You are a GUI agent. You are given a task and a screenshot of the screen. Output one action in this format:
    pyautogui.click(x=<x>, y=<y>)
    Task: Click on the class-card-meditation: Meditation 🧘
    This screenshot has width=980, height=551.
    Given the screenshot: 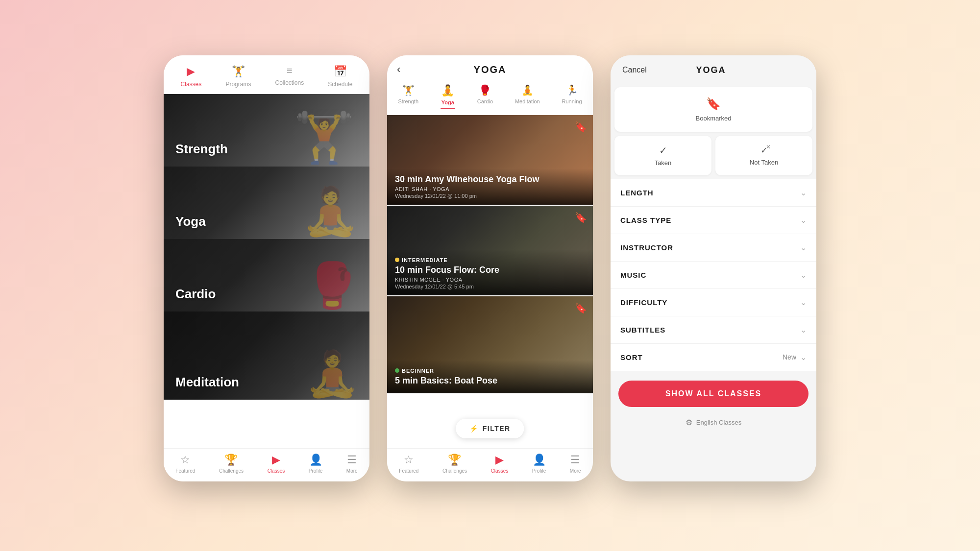 What is the action you would take?
    pyautogui.click(x=267, y=356)
    